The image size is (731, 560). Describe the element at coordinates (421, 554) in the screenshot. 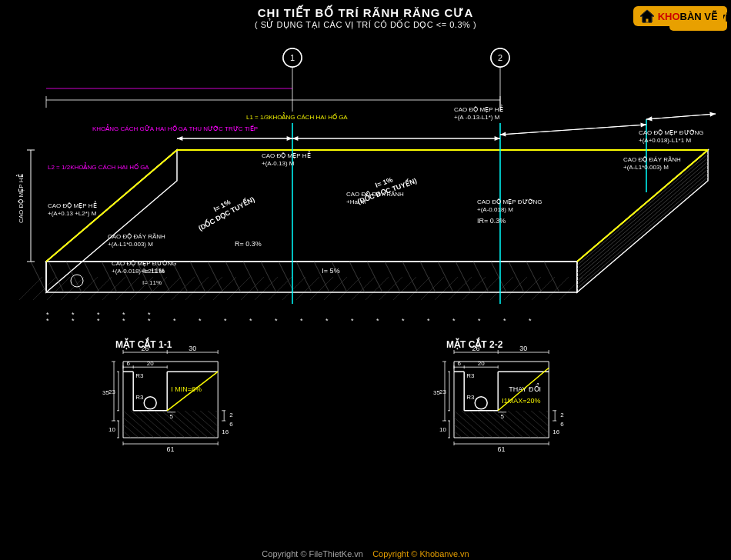

I see `copyright-text: Copyright © Khobanve.vn` at that location.